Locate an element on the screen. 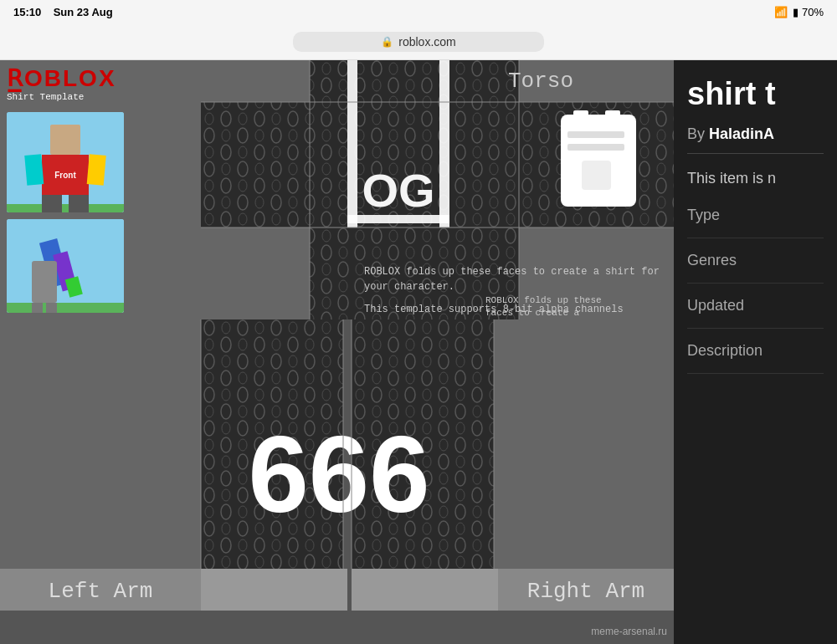  browser-chrome: 🔒 roblox.com is located at coordinates (418, 42).